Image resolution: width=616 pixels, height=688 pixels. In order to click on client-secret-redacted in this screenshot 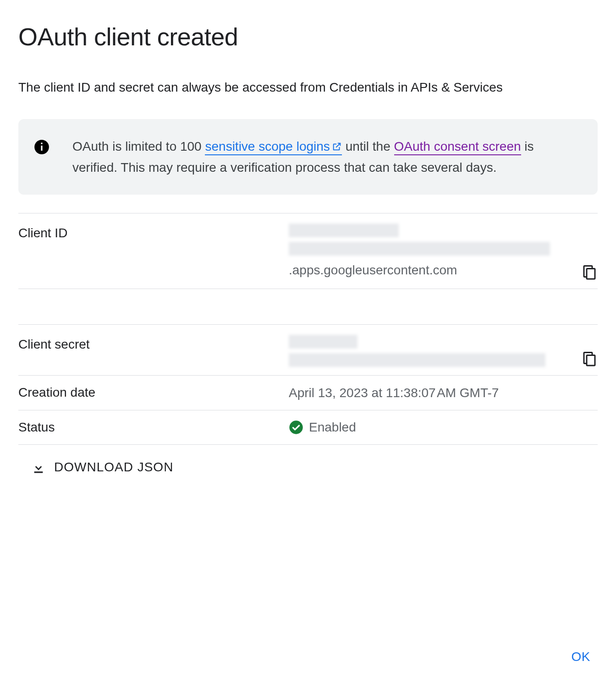, I will do `click(417, 351)`.